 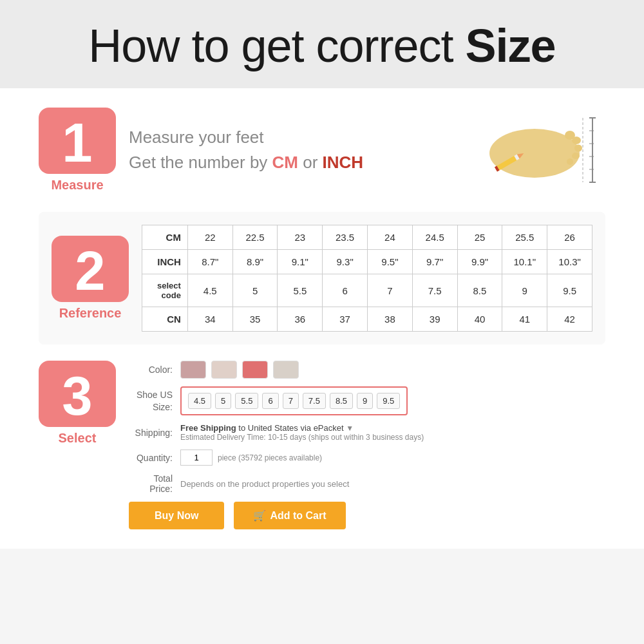 What do you see at coordinates (367, 484) in the screenshot?
I see `total-price-row: Total Price: Depends on the product prop…` at bounding box center [367, 484].